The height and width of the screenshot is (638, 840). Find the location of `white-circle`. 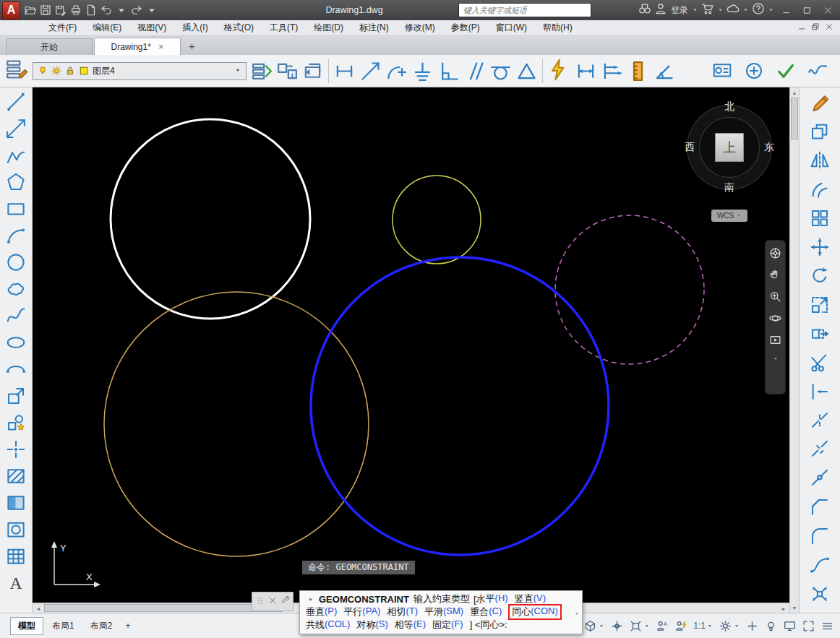

white-circle is located at coordinates (210, 219).